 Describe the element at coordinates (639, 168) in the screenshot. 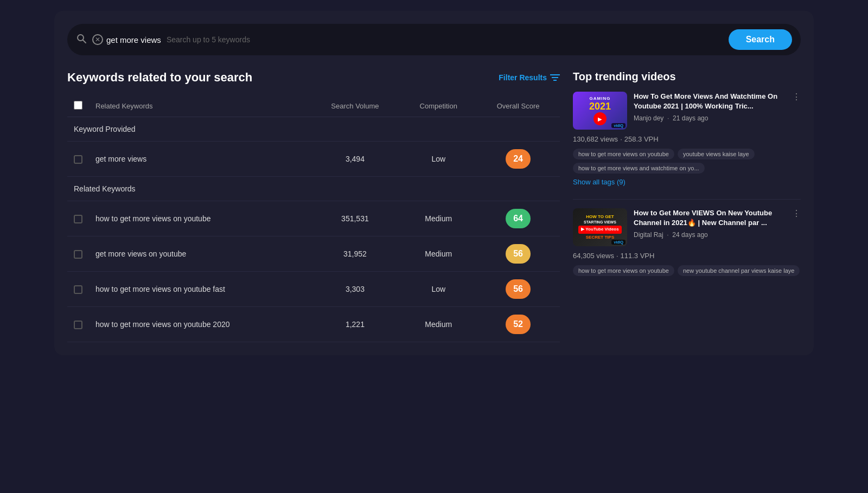

I see `tag-item: how to get more views and watchtime on y…` at that location.